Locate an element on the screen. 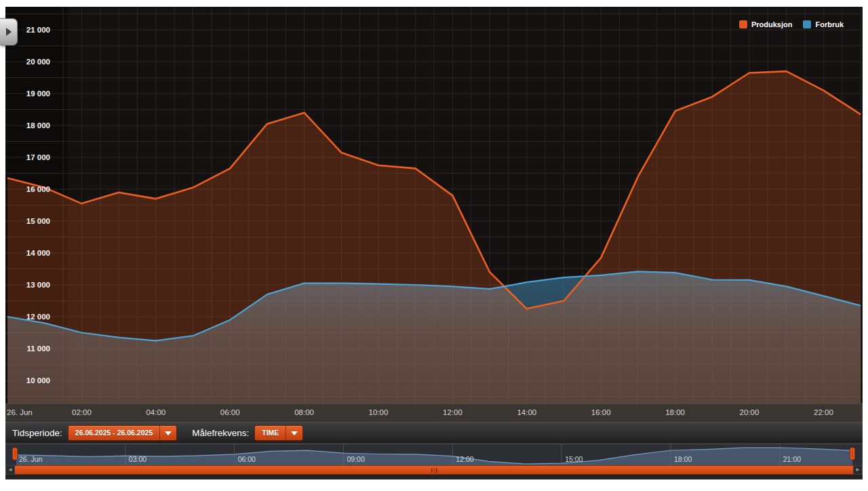 The height and width of the screenshot is (491, 868). legend-label-forbruk: Forbruk is located at coordinates (829, 24).